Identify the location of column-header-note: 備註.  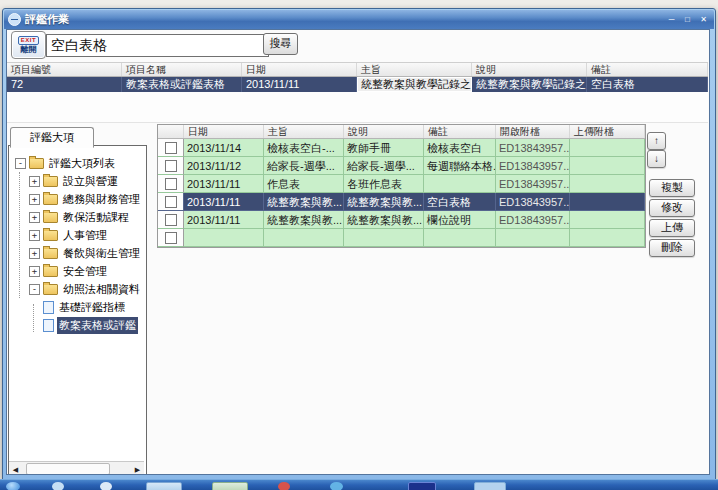
(648, 70).